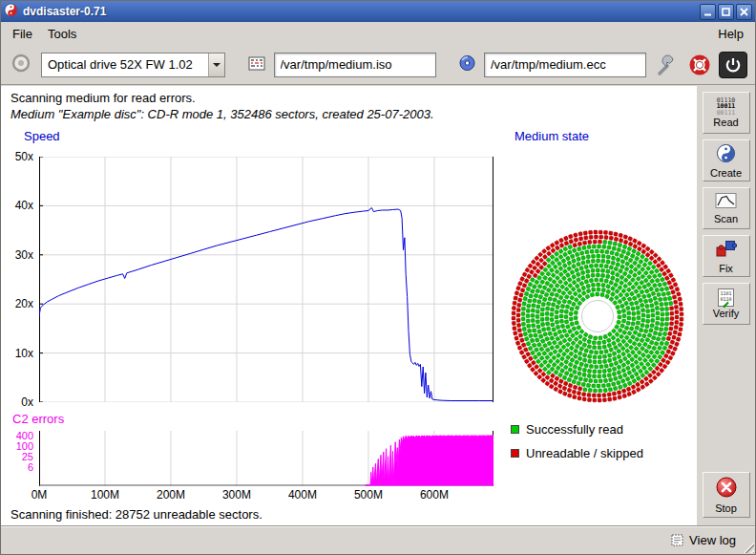 Image resolution: width=756 pixels, height=555 pixels. What do you see at coordinates (726, 304) in the screenshot?
I see `verify-button: 1101 0110 Verify` at bounding box center [726, 304].